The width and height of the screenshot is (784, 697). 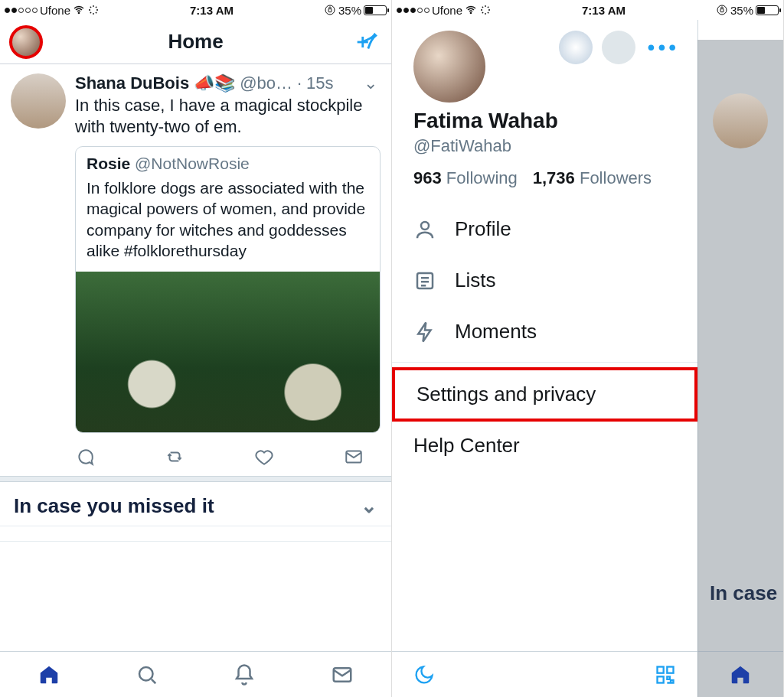 What do you see at coordinates (228, 219) in the screenshot?
I see `quoted-text: In folklore dogs are associated with the…` at bounding box center [228, 219].